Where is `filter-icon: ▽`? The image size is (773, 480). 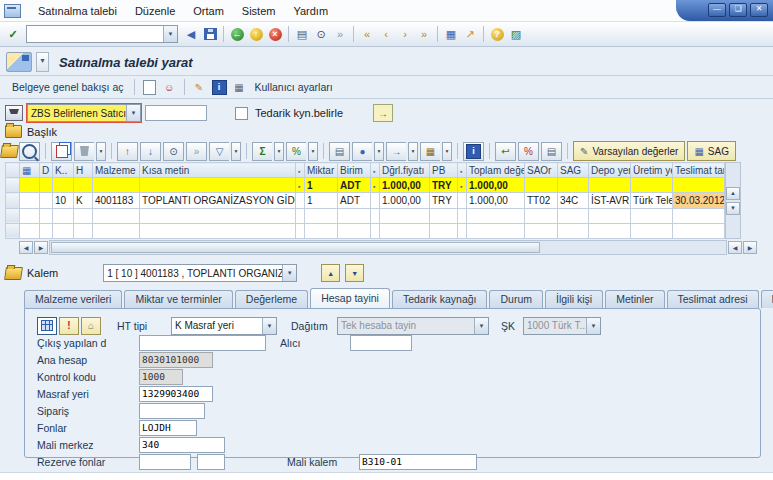 filter-icon: ▽ is located at coordinates (219, 152).